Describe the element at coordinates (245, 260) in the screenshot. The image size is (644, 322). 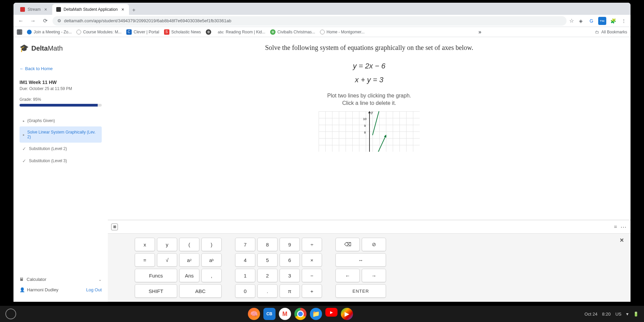
I see `key-4: 4` at that location.